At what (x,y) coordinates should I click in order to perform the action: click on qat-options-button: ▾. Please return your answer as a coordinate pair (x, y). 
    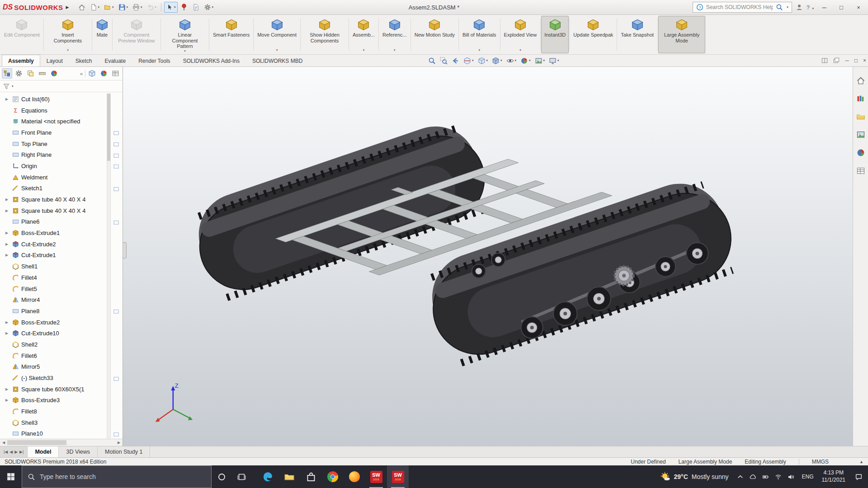
    Looking at the image, I should click on (209, 7).